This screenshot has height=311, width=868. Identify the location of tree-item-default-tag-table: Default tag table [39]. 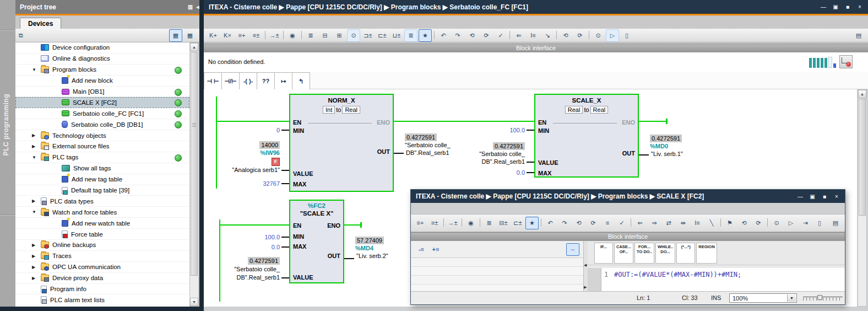
(102, 191).